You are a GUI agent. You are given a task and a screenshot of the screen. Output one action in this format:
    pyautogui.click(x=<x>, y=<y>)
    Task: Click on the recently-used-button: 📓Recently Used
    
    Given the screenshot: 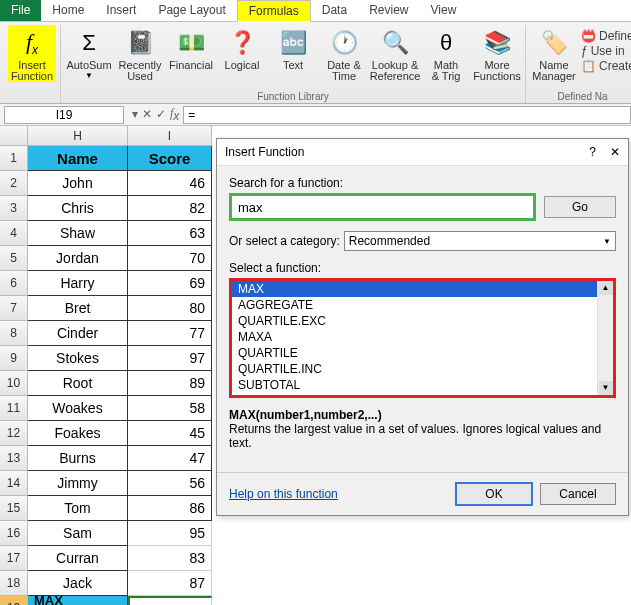 What is the action you would take?
    pyautogui.click(x=140, y=54)
    